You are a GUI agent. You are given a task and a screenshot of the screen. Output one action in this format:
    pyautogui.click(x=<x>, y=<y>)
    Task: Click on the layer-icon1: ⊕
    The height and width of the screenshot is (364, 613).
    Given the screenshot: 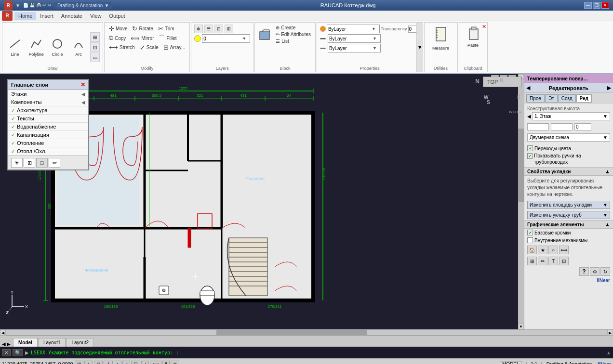 What is the action you would take?
    pyautogui.click(x=199, y=29)
    